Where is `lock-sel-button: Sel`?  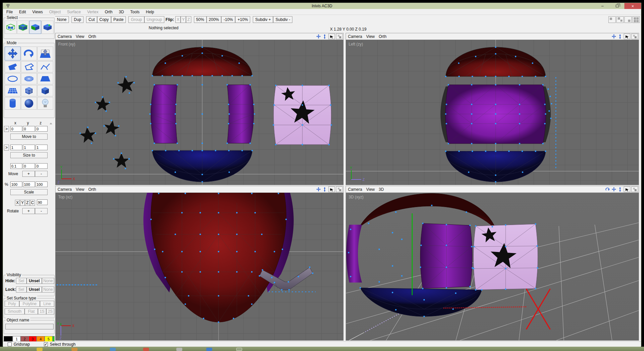
lock-sel-button: Sel is located at coordinates (21, 290).